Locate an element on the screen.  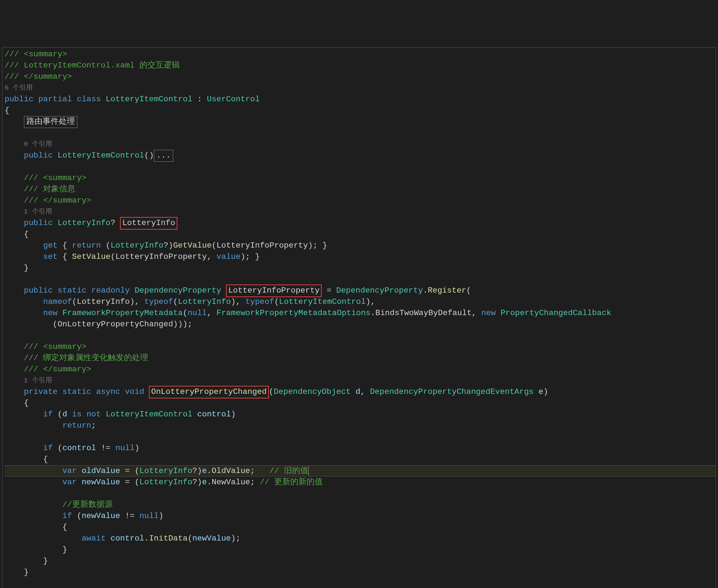
base-class: UserControl is located at coordinates (233, 100).